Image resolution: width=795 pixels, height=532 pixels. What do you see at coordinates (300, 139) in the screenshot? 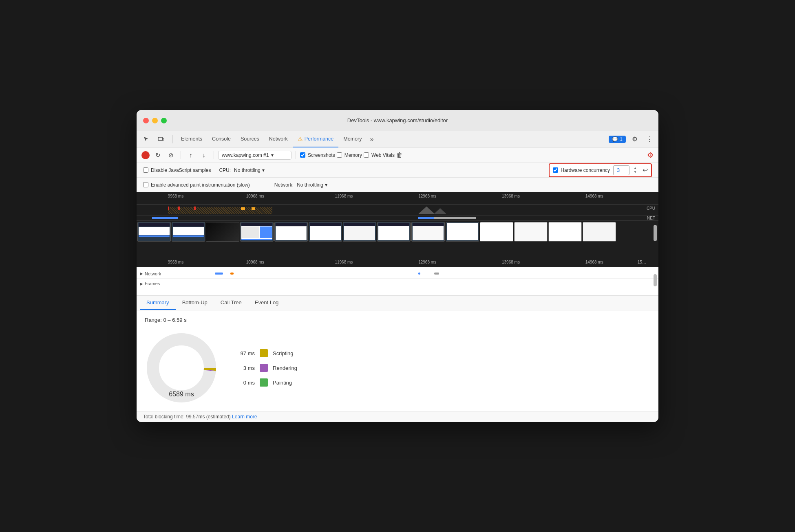
I see `performance-warn-icon: ⚠` at bounding box center [300, 139].